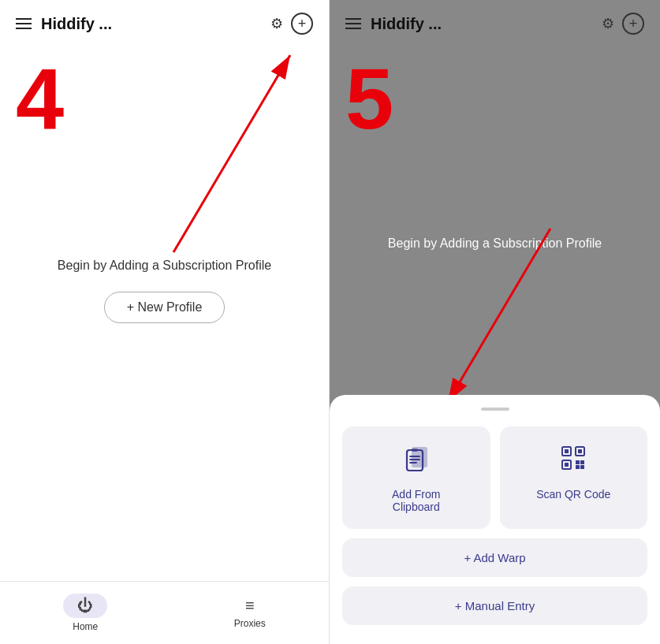 This screenshot has height=644, width=660. Describe the element at coordinates (39, 99) in the screenshot. I see `step-number-4: 4` at that location.